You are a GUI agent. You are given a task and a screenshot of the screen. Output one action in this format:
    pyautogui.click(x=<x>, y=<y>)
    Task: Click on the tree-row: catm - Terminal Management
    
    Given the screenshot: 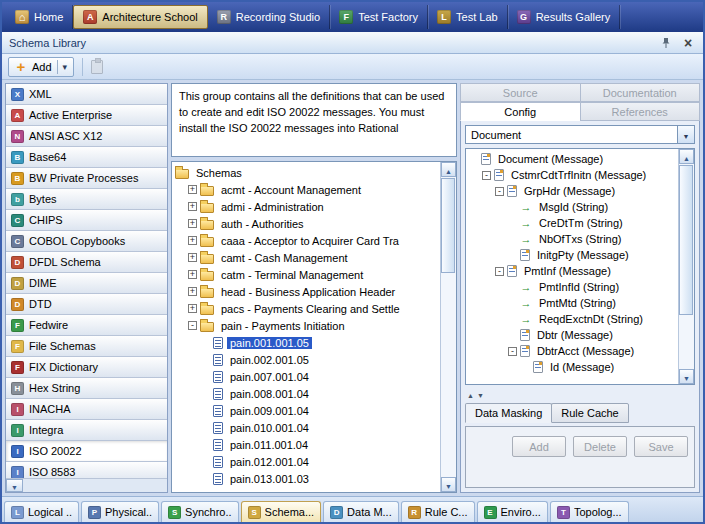 What is the action you would take?
    pyautogui.click(x=308, y=274)
    